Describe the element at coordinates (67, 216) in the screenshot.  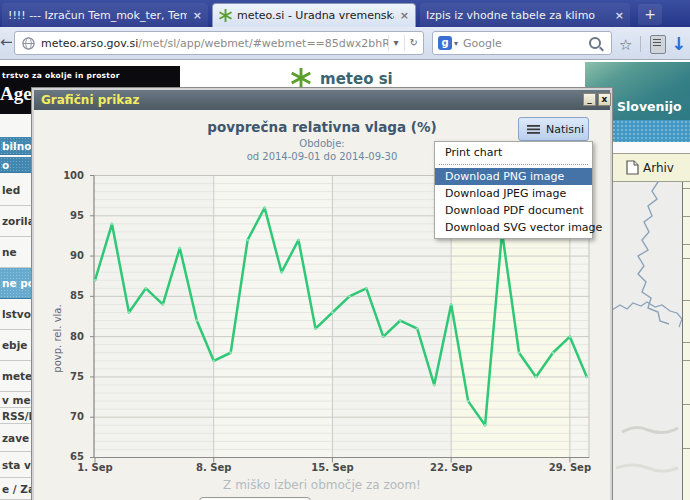
I see `y-axis-tick-label: 95` at that location.